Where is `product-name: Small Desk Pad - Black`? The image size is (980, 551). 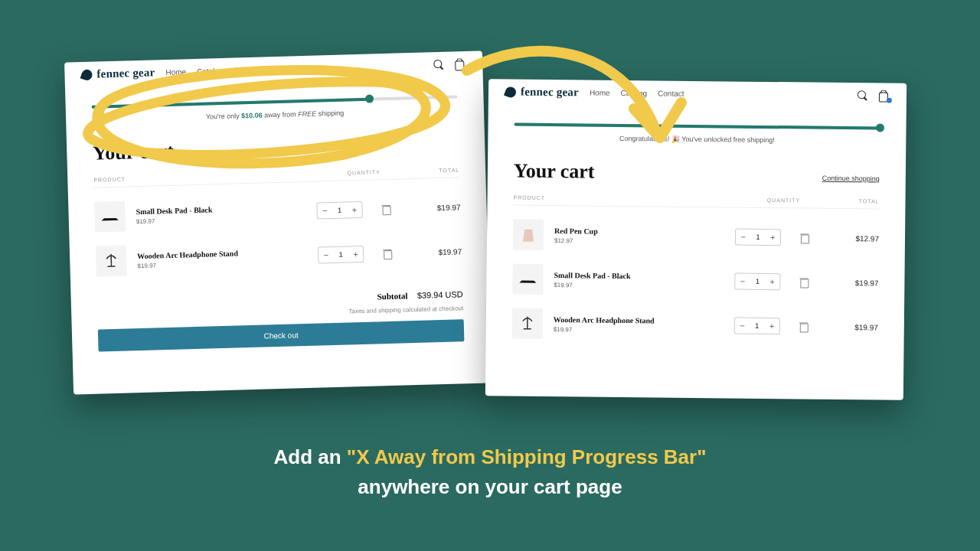
product-name: Small Desk Pad - Black is located at coordinates (639, 276).